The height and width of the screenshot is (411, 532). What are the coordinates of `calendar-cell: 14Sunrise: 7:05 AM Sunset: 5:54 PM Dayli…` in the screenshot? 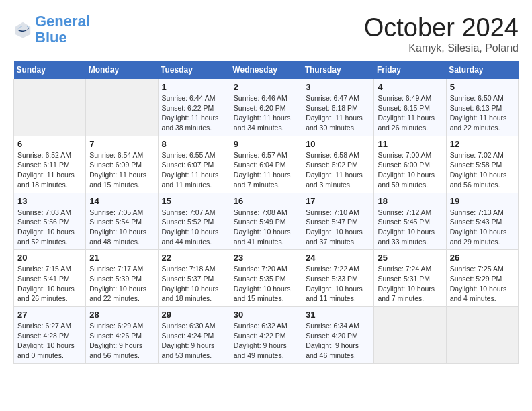 It's located at (122, 222).